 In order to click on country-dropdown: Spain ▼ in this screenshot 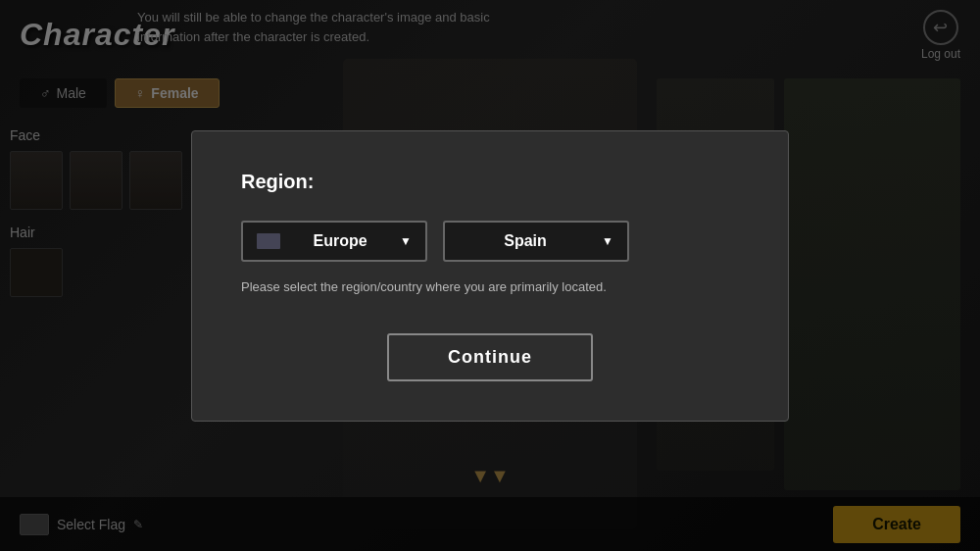, I will do `click(536, 241)`.